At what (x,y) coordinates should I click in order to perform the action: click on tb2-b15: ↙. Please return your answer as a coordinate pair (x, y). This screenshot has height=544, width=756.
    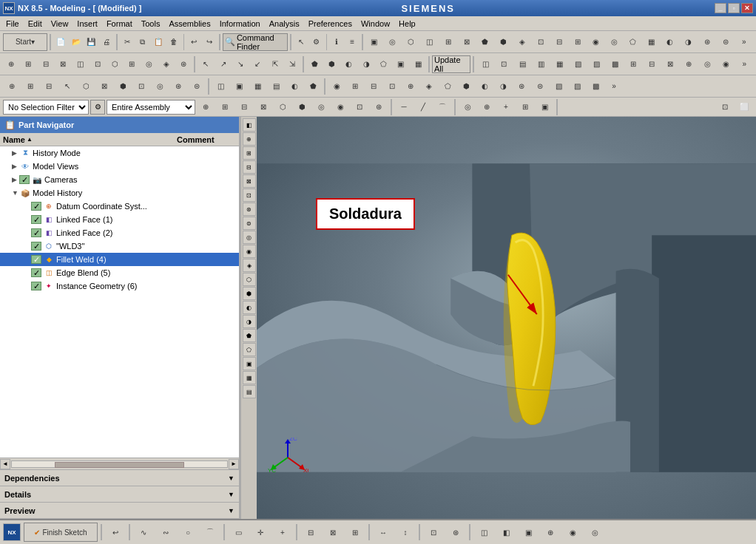
    Looking at the image, I should click on (257, 64).